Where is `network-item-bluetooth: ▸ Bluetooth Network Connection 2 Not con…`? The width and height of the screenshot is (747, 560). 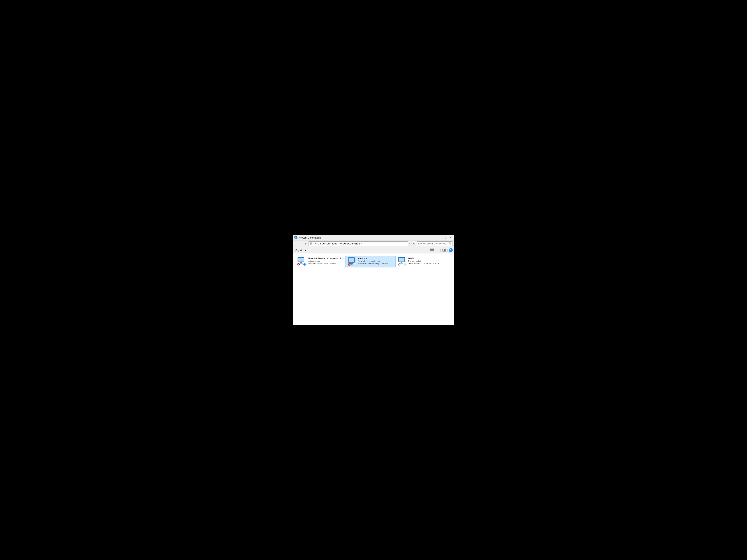
network-item-bluetooth: ▸ Bluetooth Network Connection 2 Not con… is located at coordinates (320, 261).